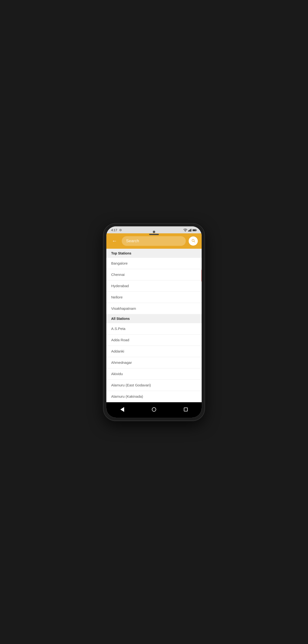 The image size is (308, 644). Describe the element at coordinates (120, 340) in the screenshot. I see `station-name: Adda Road` at that location.